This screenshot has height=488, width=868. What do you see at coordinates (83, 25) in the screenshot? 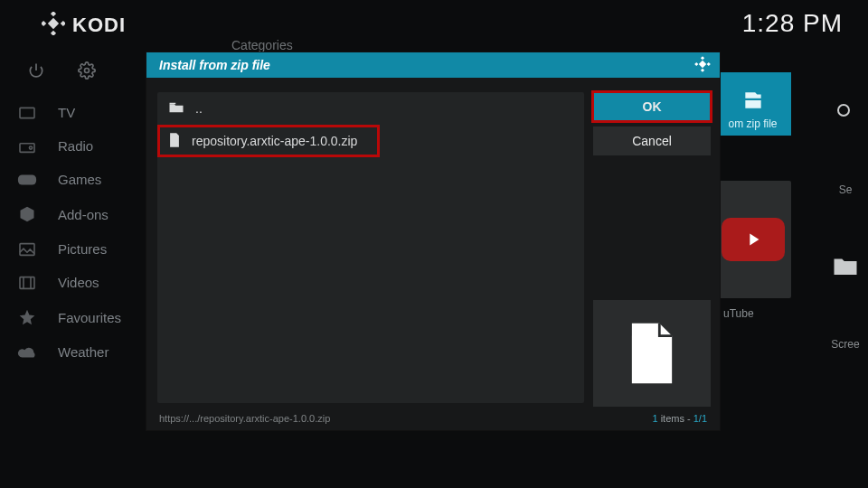
I see `app-logo: KODI` at bounding box center [83, 25].